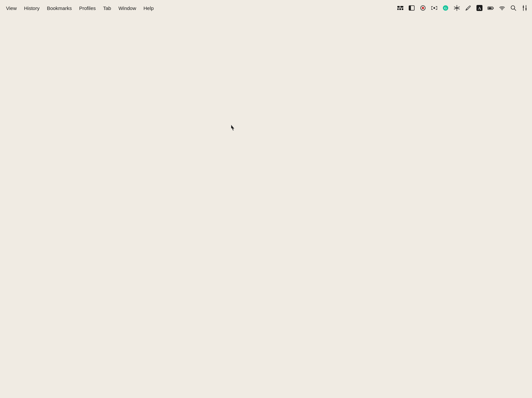  Describe the element at coordinates (502, 8) in the screenshot. I see `wifi-icon` at that location.